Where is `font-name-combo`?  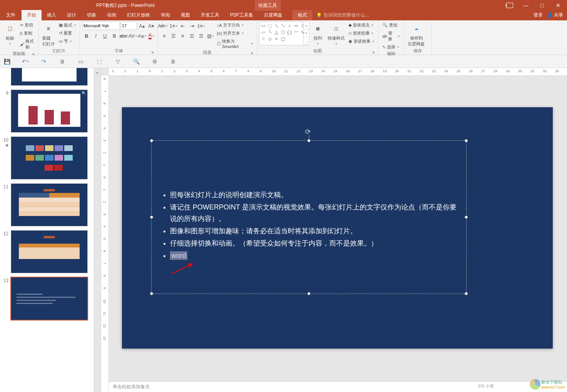
font-name-combo is located at coordinates (101, 26).